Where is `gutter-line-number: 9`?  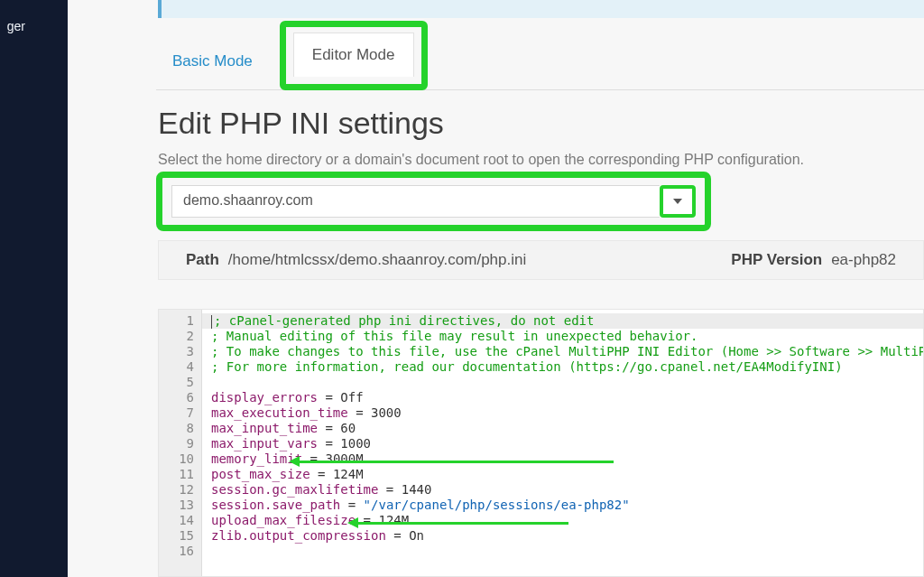 gutter-line-number: 9 is located at coordinates (177, 444).